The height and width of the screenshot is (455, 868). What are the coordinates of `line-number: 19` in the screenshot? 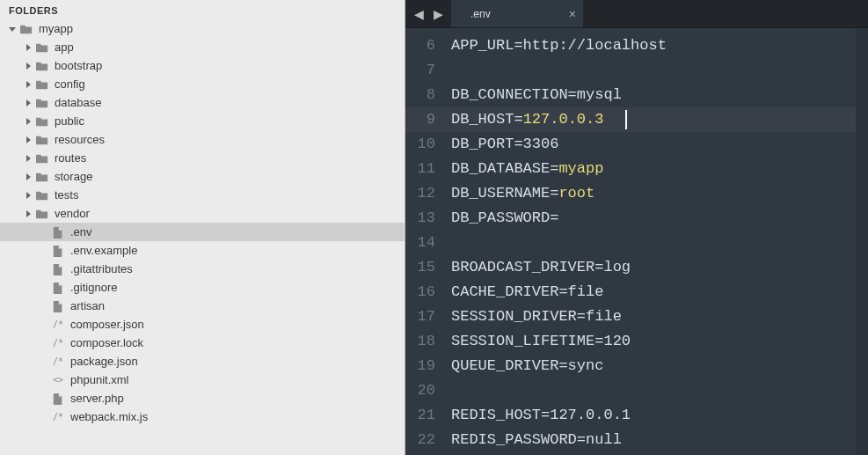 It's located at (420, 366).